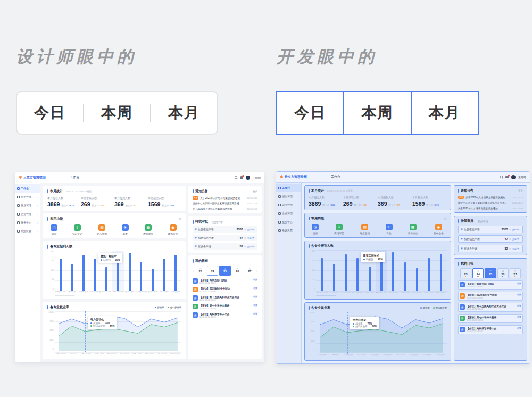  What do you see at coordinates (141, 293) in the screenshot?
I see `x-tick: 汽车检测与维修` at bounding box center [141, 293].